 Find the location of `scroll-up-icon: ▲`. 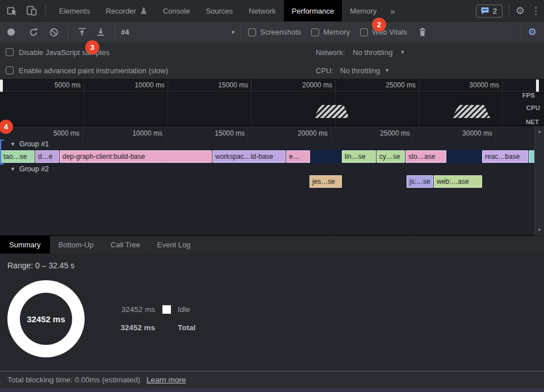

scroll-up-icon: ▲ is located at coordinates (539, 132).